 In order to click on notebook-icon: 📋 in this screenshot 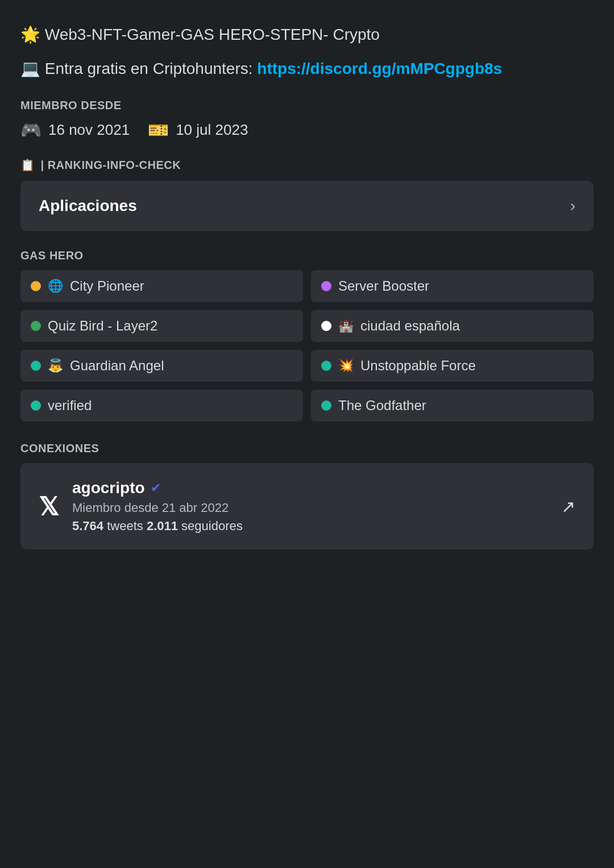, I will do `click(28, 165)`.